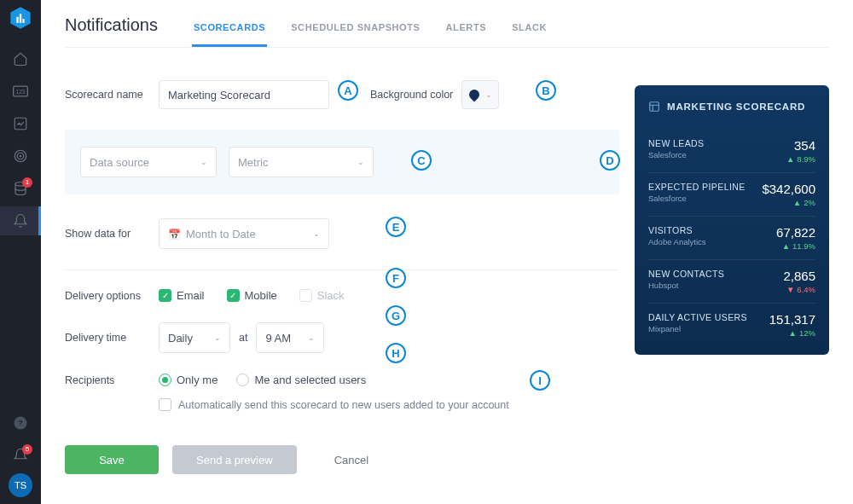 This screenshot has width=853, height=504. What do you see at coordinates (20, 252) in the screenshot?
I see `sidebar: 123 1 ? 5 TS` at bounding box center [20, 252].